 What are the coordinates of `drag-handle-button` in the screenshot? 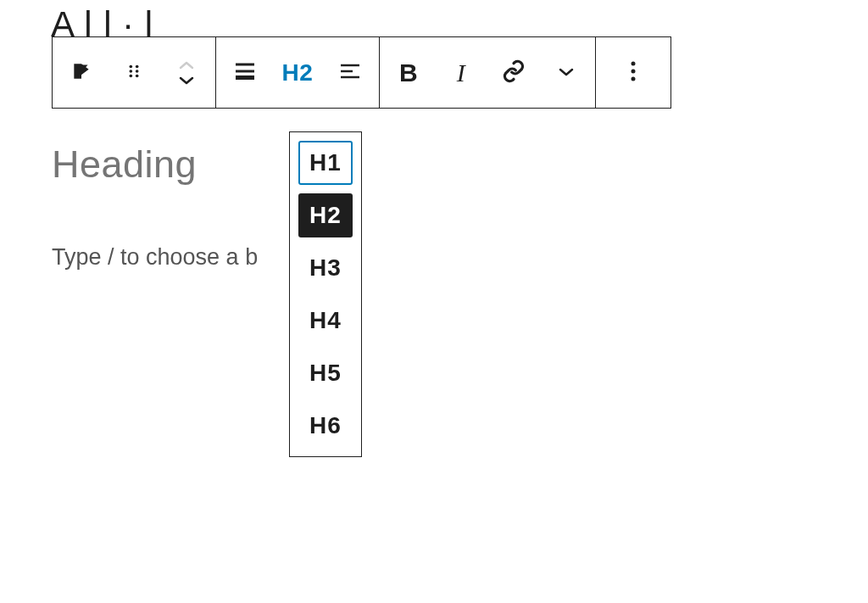 It's located at (134, 73).